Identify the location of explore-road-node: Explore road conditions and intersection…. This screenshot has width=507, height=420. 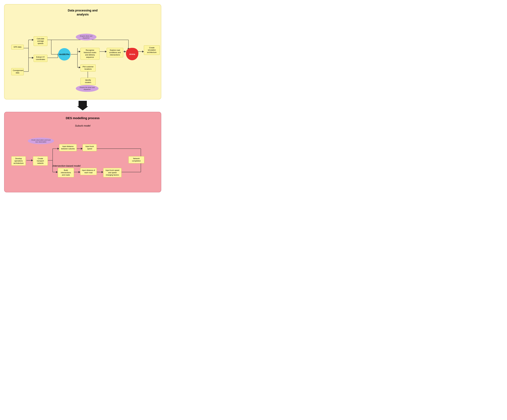
(115, 53).